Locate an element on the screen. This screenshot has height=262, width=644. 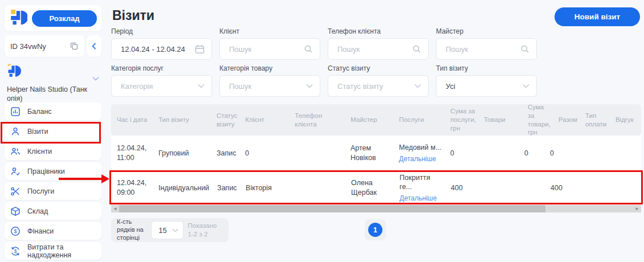
services-scissors-icon is located at coordinates (15, 191).